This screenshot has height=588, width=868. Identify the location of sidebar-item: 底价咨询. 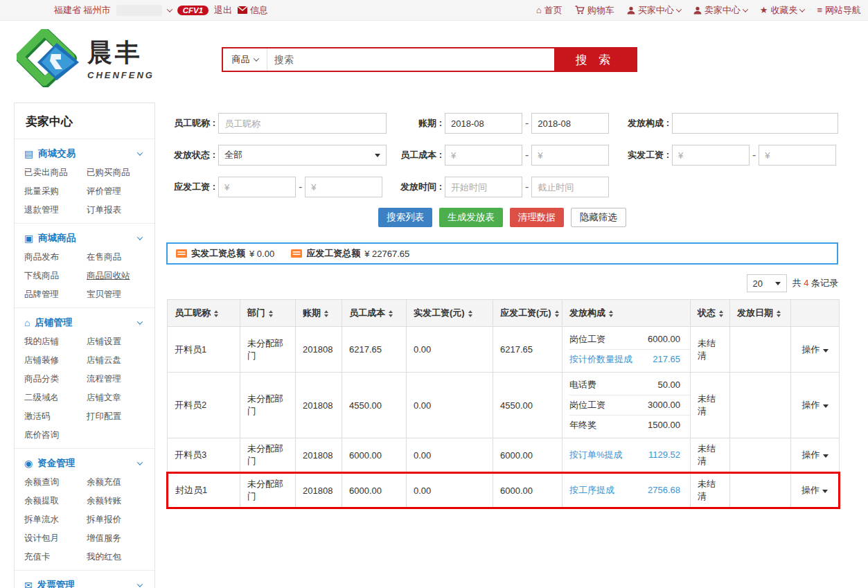
(55, 435).